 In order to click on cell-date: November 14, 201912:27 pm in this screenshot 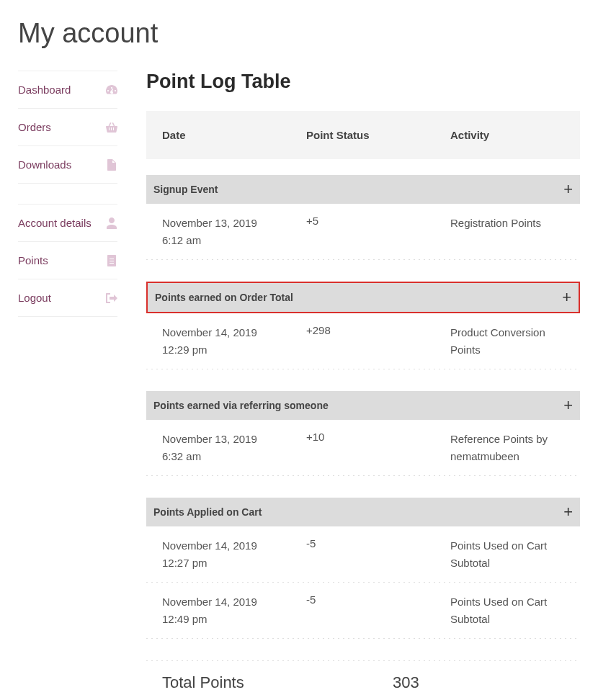, I will do `click(234, 555)`.